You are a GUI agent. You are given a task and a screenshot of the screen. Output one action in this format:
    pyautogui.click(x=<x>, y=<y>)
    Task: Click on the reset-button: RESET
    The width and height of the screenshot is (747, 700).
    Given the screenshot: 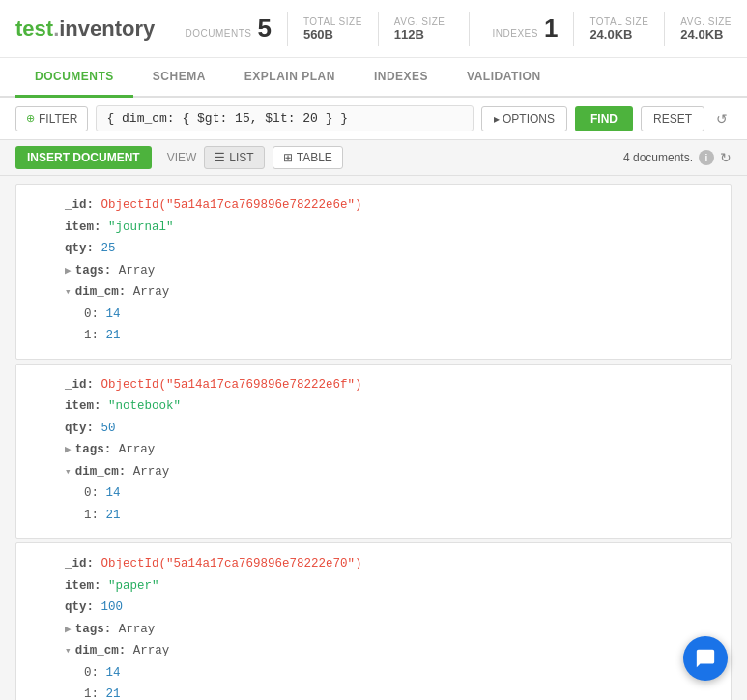 What is the action you would take?
    pyautogui.click(x=673, y=119)
    